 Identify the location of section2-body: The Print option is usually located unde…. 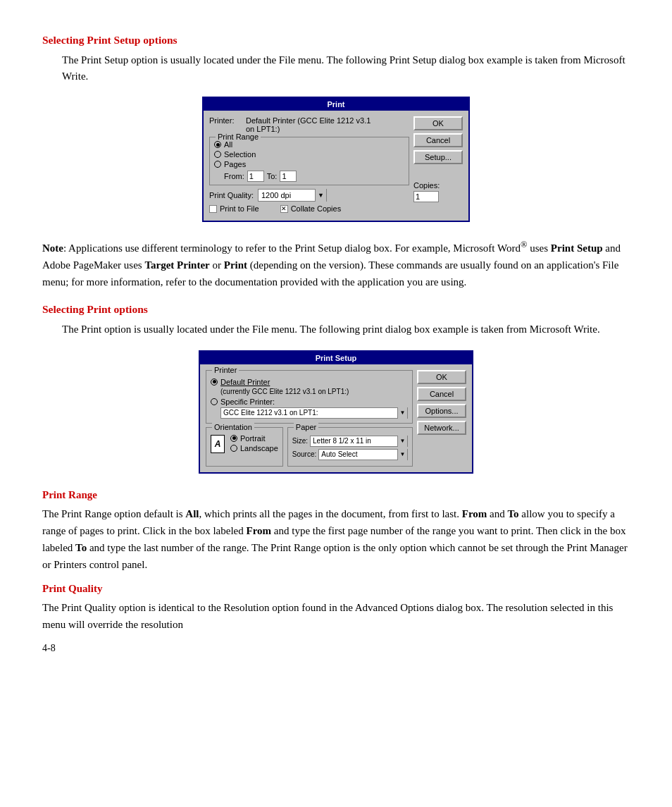
(346, 330).